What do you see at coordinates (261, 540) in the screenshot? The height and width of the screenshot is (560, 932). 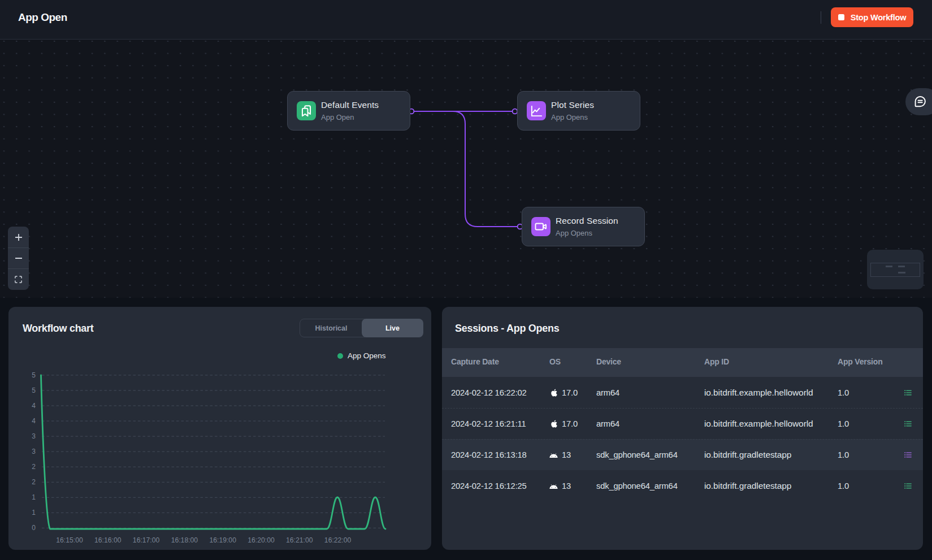 I see `svg-text: 16:20:00` at bounding box center [261, 540].